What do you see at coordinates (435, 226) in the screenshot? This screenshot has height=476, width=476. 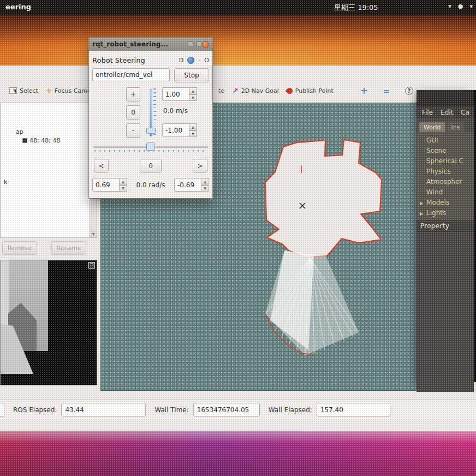 I see `property-header-label: Property` at bounding box center [435, 226].